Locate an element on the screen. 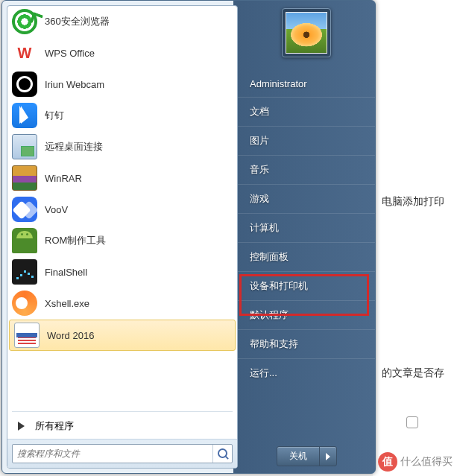 This screenshot has height=476, width=457. app-label: Iriun Webcam is located at coordinates (75, 85).